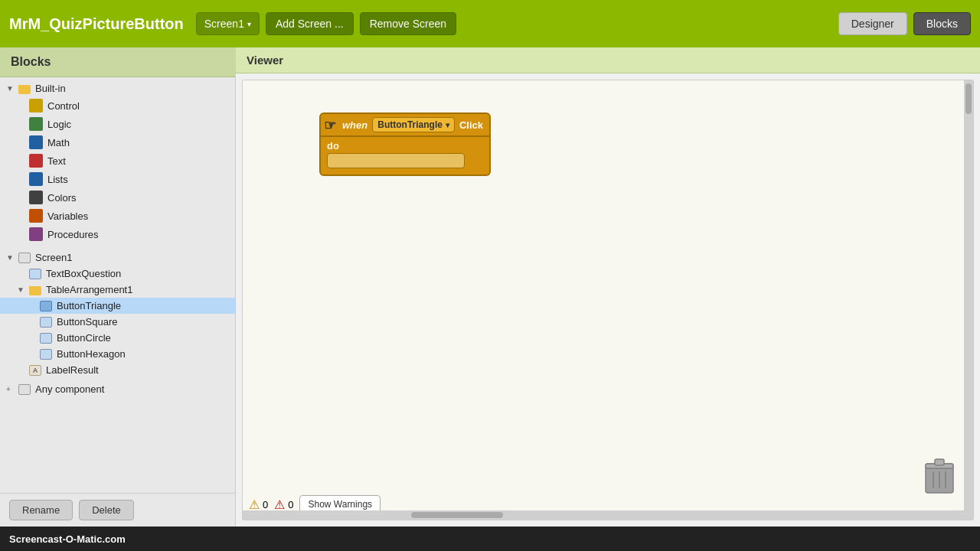  Describe the element at coordinates (70, 389) in the screenshot. I see `anycomponent-label: Any component` at that location.